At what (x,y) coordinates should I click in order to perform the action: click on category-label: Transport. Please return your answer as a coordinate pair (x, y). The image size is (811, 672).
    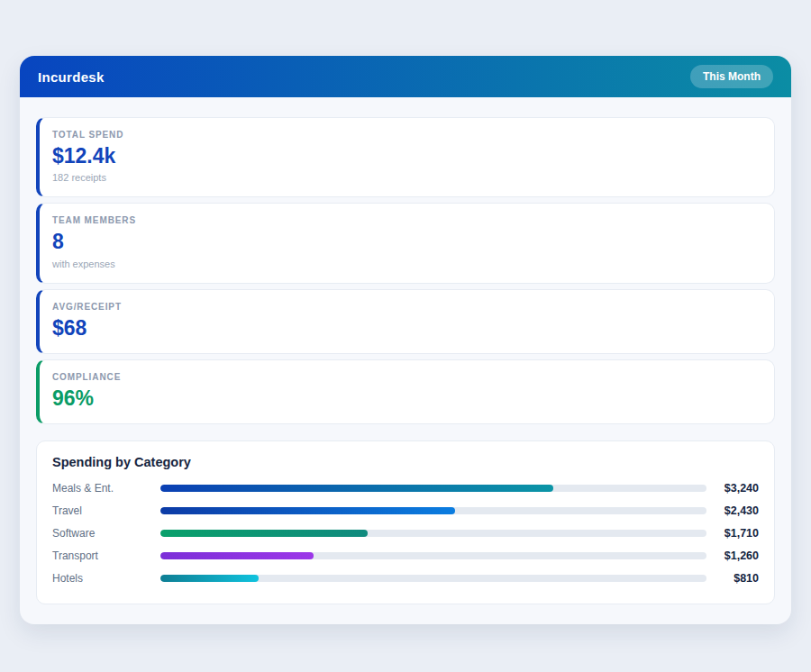
    Looking at the image, I should click on (106, 556).